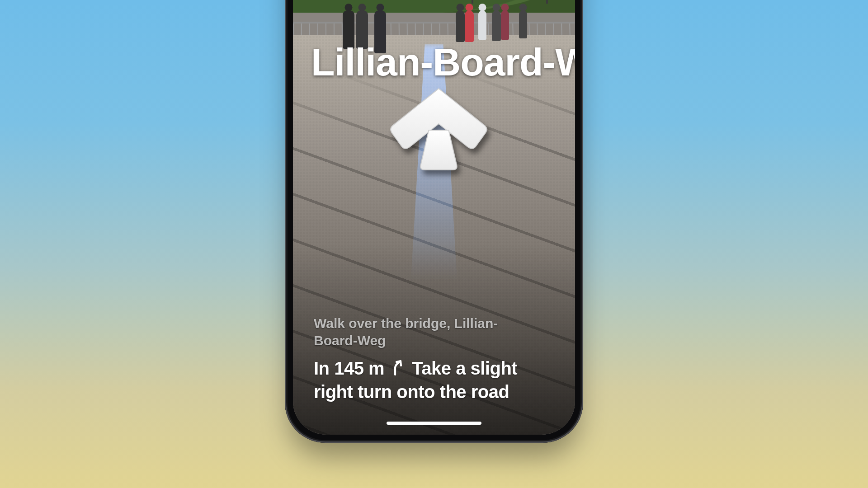  I want to click on slight-right-arrow-icon, so click(398, 369).